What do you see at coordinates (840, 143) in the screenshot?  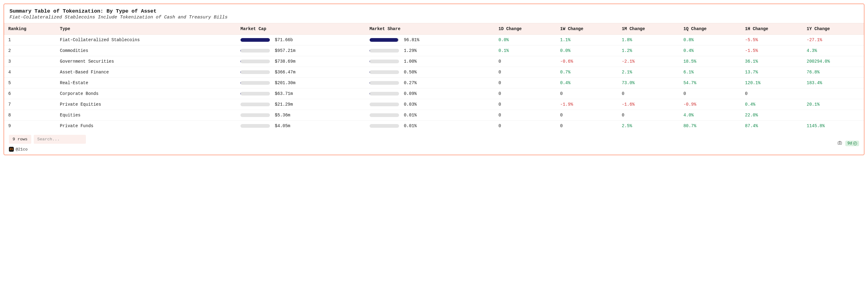 I see `screenshot-icon` at bounding box center [840, 143].